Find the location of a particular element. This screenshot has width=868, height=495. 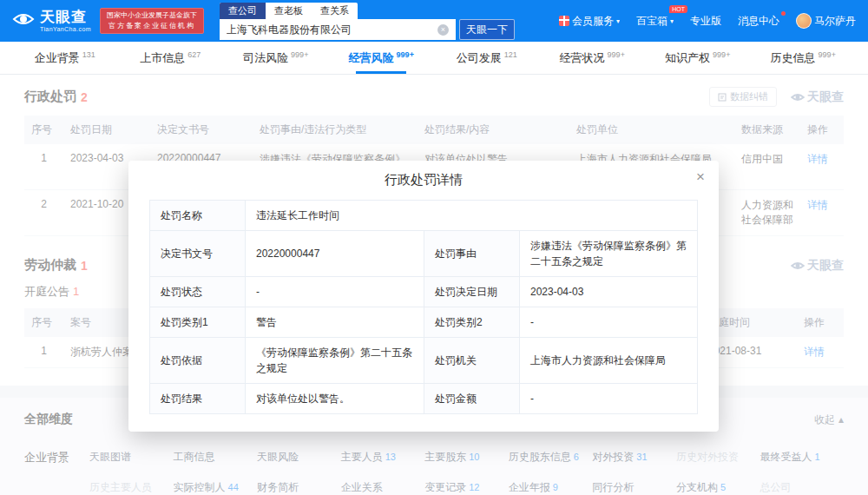

clear-search-icon: × is located at coordinates (443, 30).